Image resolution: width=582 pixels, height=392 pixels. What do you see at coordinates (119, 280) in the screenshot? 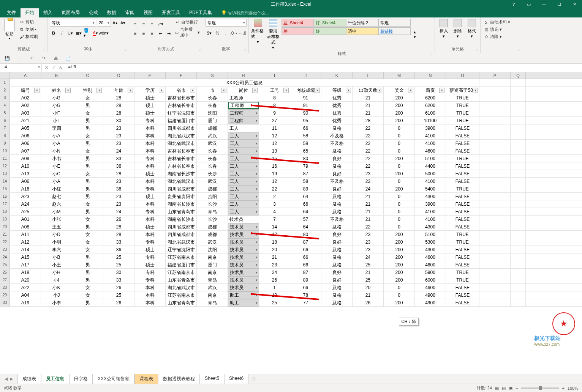
I see `data-cell: 33` at bounding box center [119, 280].